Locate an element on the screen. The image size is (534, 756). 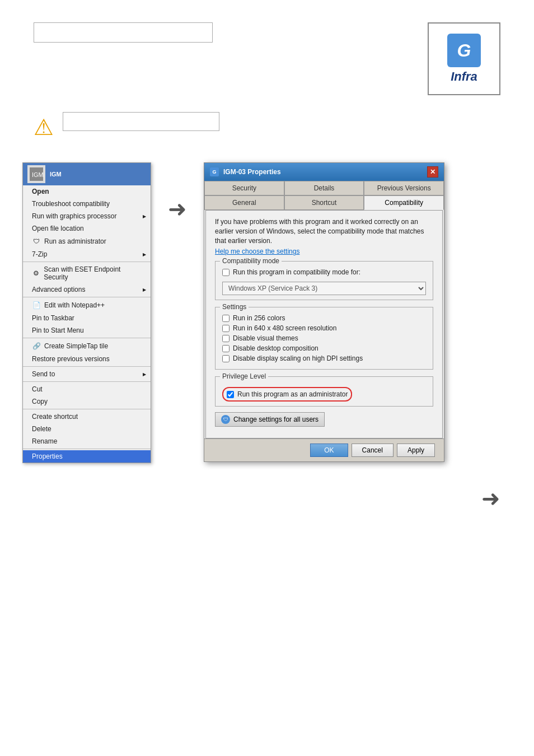
ctx-header-label: IGM is located at coordinates (56, 174).